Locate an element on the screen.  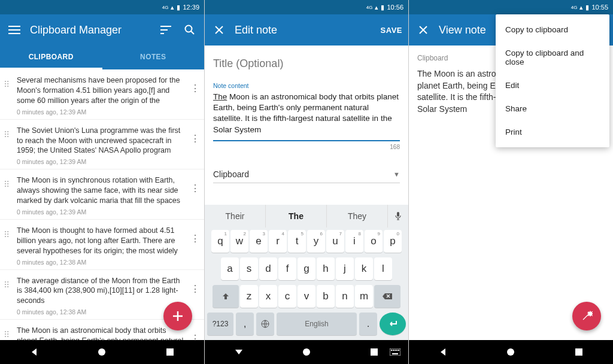
fab-add is located at coordinates (178, 316).